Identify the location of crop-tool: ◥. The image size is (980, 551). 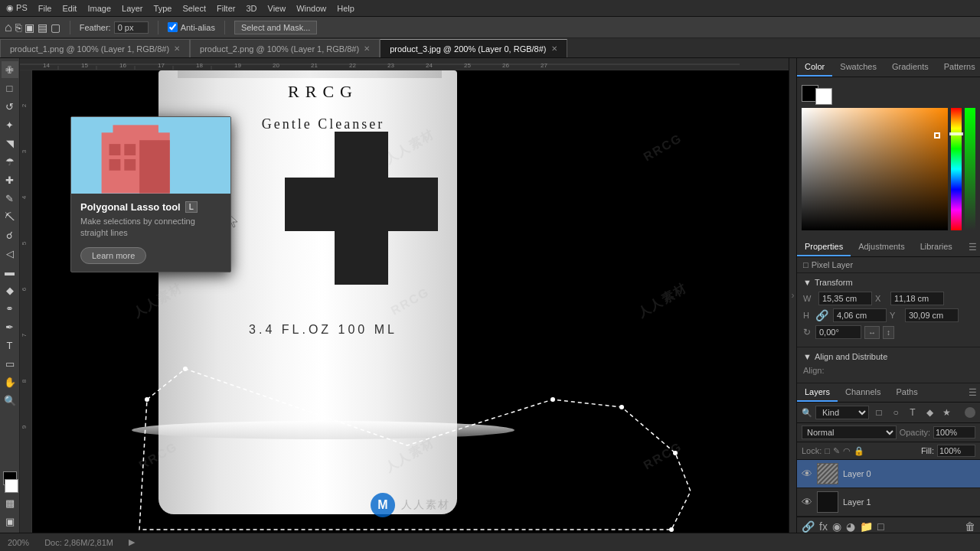
(10, 143).